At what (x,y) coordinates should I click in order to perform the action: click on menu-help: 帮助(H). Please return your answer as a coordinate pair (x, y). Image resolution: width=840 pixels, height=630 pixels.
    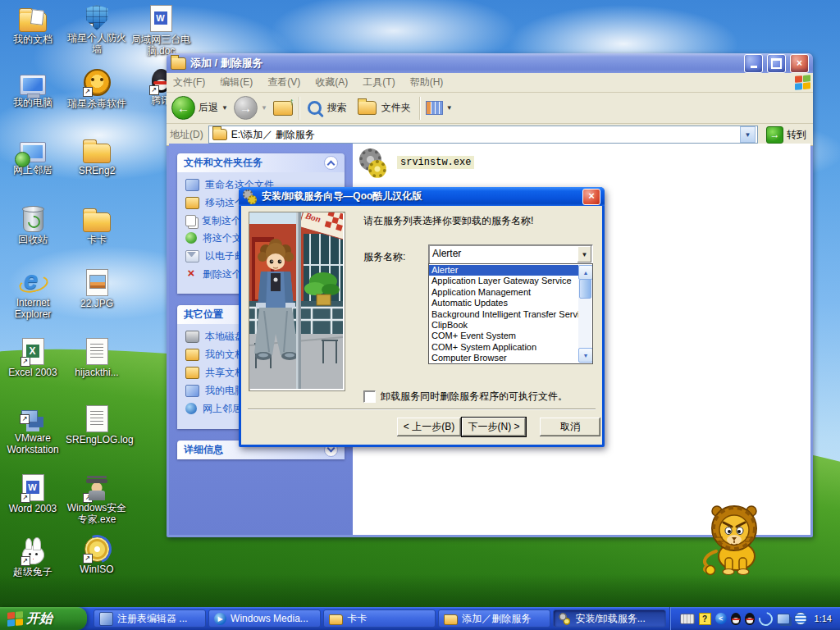
    Looking at the image, I should click on (427, 82).